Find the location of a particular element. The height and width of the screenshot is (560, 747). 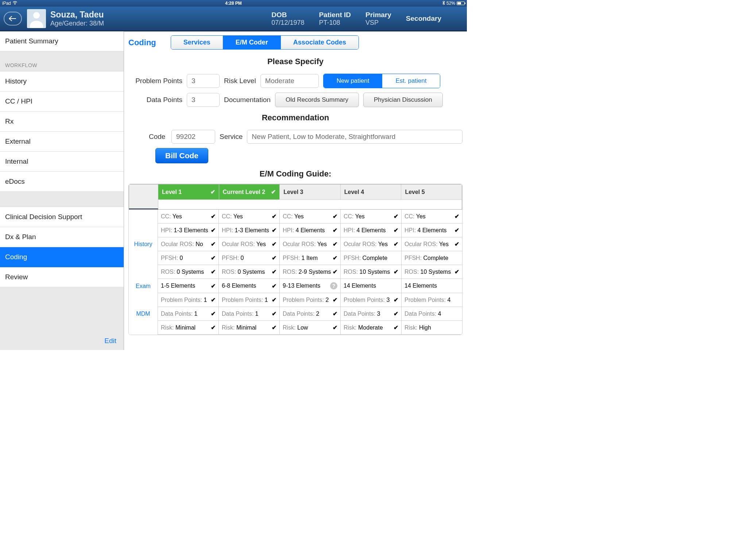

patient-age-gender: Age/Gender: 38/M is located at coordinates (77, 23).